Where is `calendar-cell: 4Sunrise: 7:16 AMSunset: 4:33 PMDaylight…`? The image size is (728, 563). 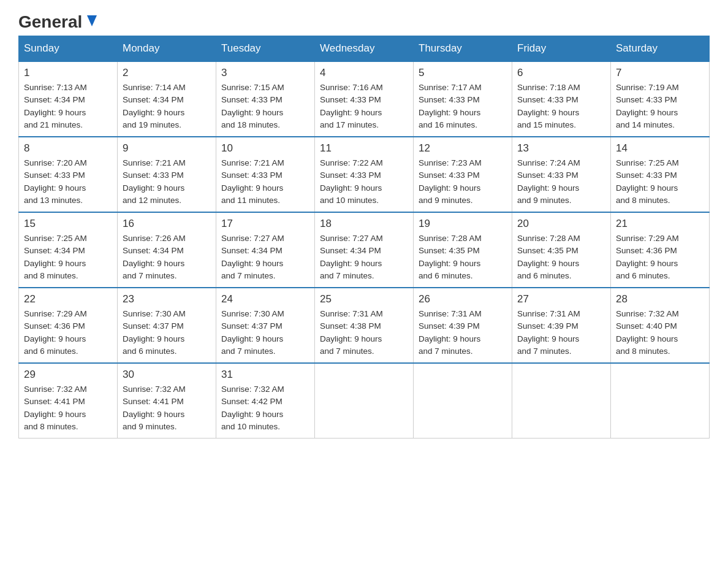
calendar-cell: 4Sunrise: 7:16 AMSunset: 4:33 PMDaylight… is located at coordinates (364, 99).